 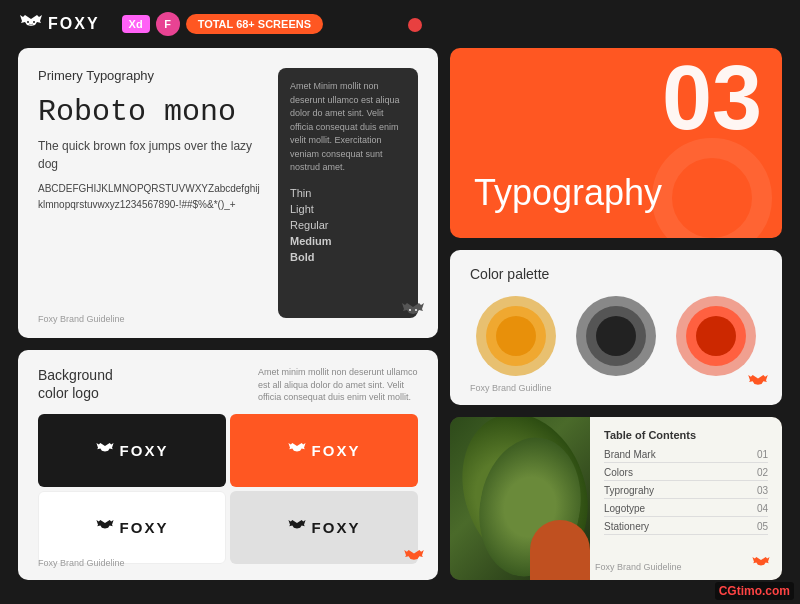 I want to click on toc-num-3: 03, so click(x=762, y=490).